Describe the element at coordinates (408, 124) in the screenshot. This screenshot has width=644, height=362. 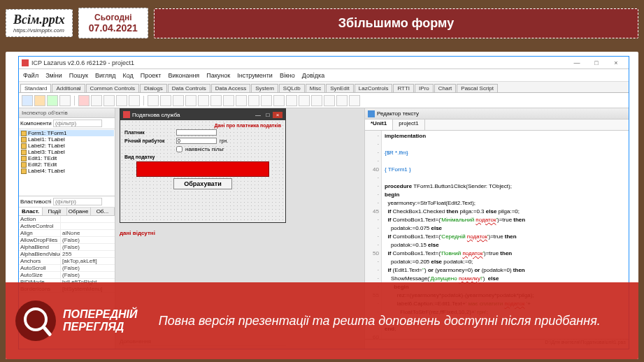
I see `tab-project1: project1` at that location.